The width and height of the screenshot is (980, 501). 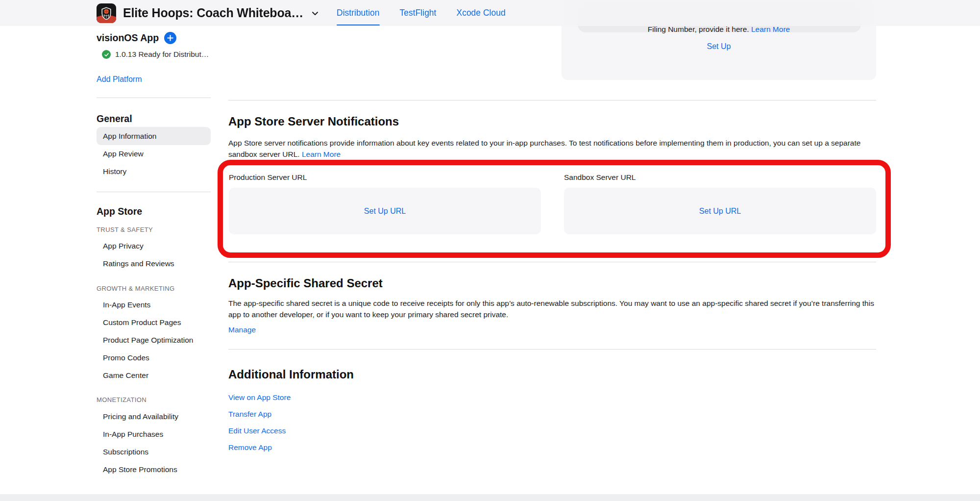 What do you see at coordinates (154, 376) in the screenshot?
I see `sidebar-item-game-center: Game Center` at bounding box center [154, 376].